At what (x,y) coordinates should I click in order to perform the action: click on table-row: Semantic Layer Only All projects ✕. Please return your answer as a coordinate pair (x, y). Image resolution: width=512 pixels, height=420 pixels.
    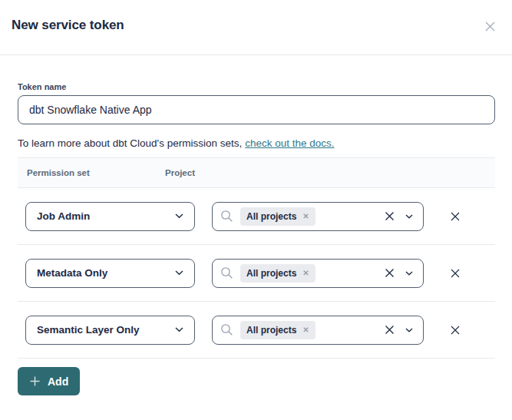
    Looking at the image, I should click on (256, 330).